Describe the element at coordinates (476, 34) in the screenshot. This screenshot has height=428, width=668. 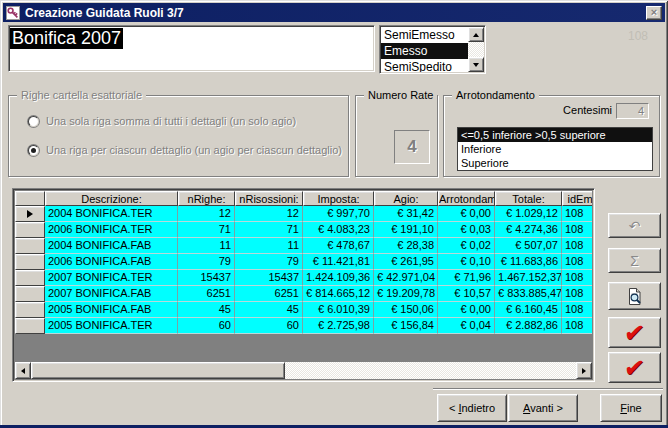
I see `scroll-up-arrow` at that location.